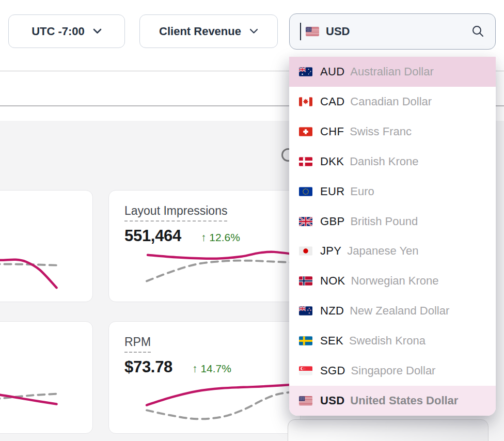 The image size is (504, 441). I want to click on flag-gb-icon, so click(306, 222).